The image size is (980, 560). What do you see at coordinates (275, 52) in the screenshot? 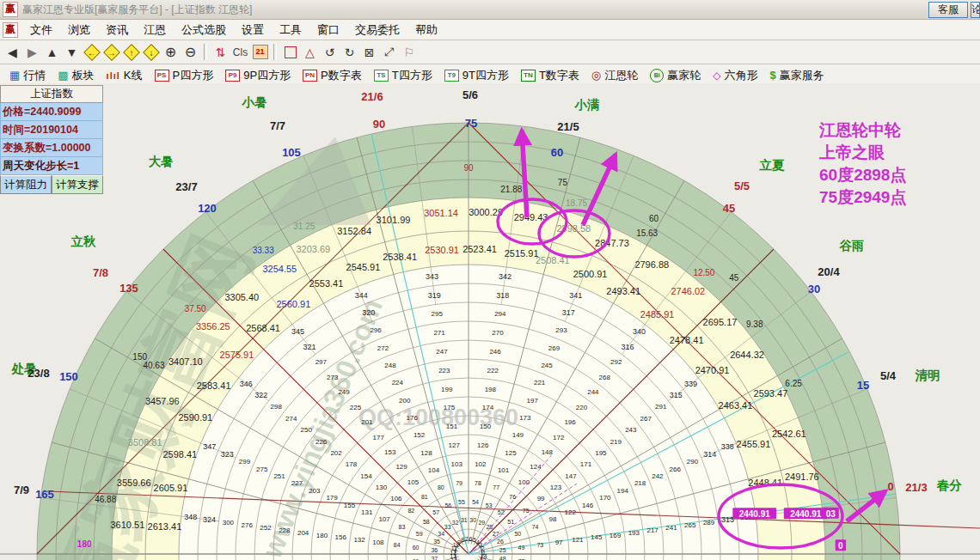
I see `toolbar-separator` at bounding box center [275, 52].